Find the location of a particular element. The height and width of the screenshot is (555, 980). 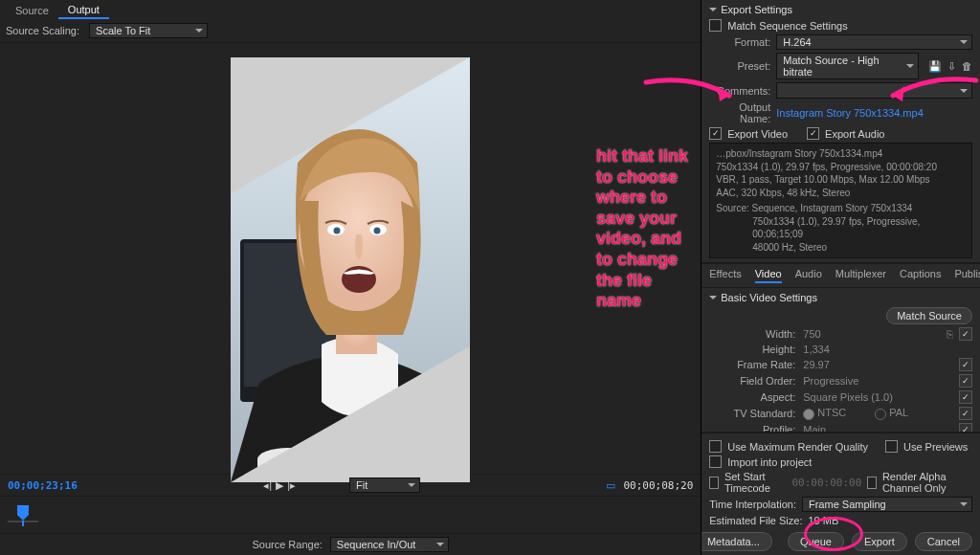

time-interp-label: Time Interpolation: is located at coordinates (752, 504).